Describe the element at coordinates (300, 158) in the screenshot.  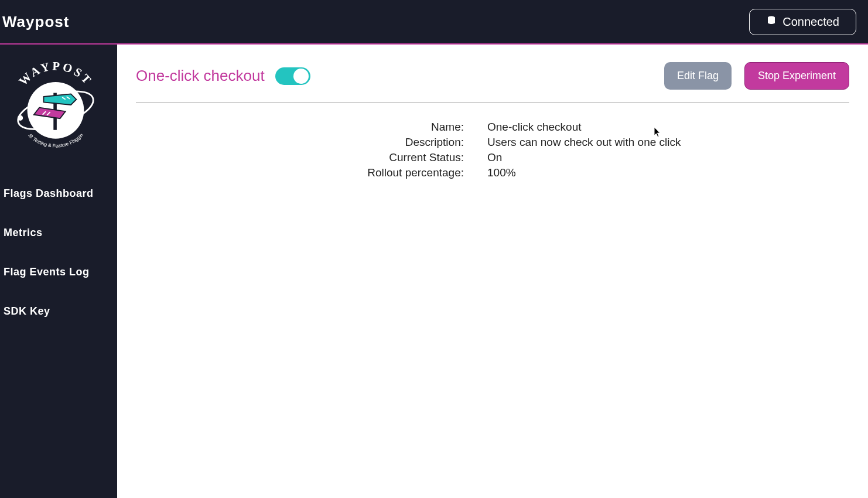
I see `detail-label-status: Current Status:` at that location.